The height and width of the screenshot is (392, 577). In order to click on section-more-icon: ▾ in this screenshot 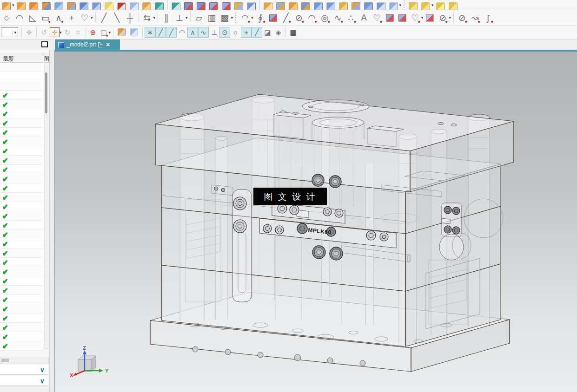, I will do `click(450, 18)`.